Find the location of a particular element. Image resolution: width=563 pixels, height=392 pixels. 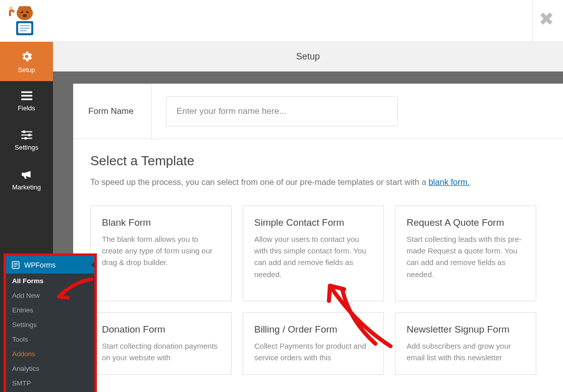

submenu-smtp: SMTP is located at coordinates (50, 383).